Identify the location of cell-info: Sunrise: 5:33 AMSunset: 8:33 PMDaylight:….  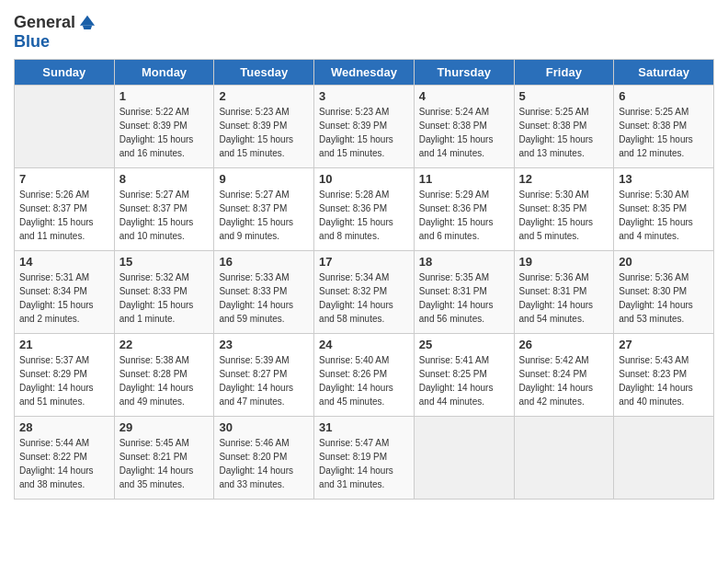
(264, 298).